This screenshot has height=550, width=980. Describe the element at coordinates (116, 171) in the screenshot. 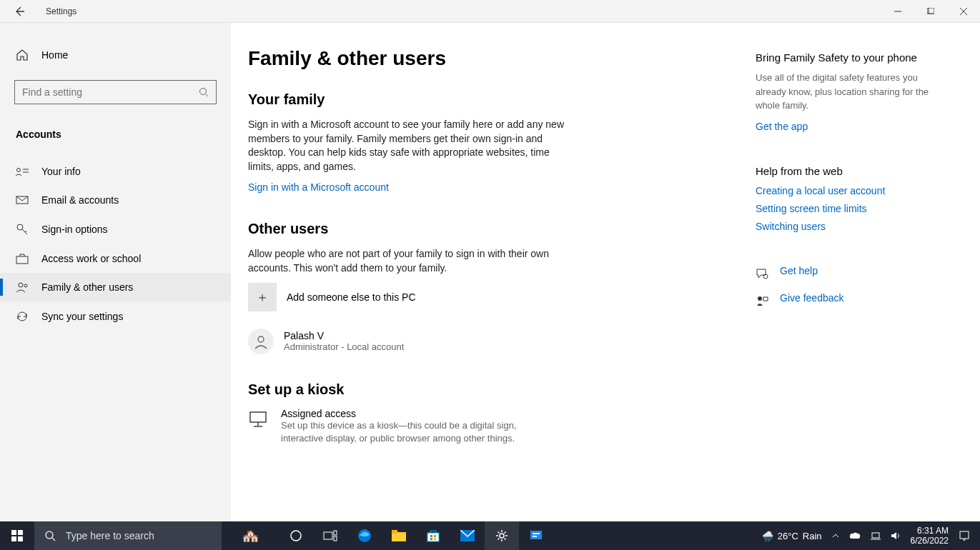

I see `nav-your-info: Your info` at that location.